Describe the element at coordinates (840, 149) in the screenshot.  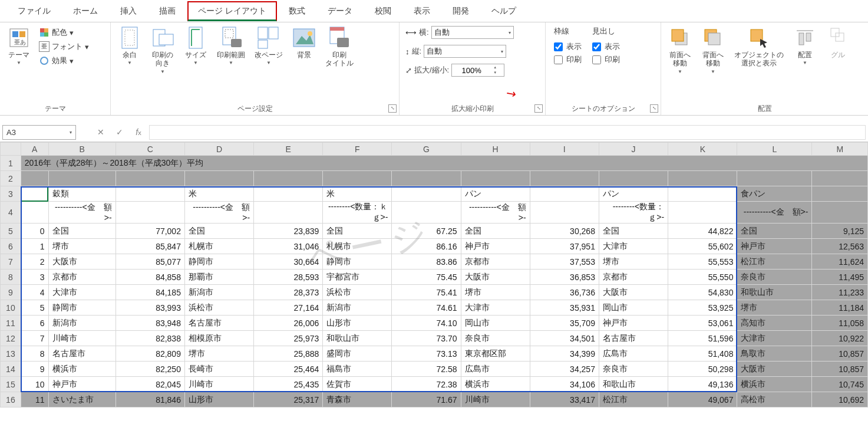
I see `col-header-M: M` at that location.